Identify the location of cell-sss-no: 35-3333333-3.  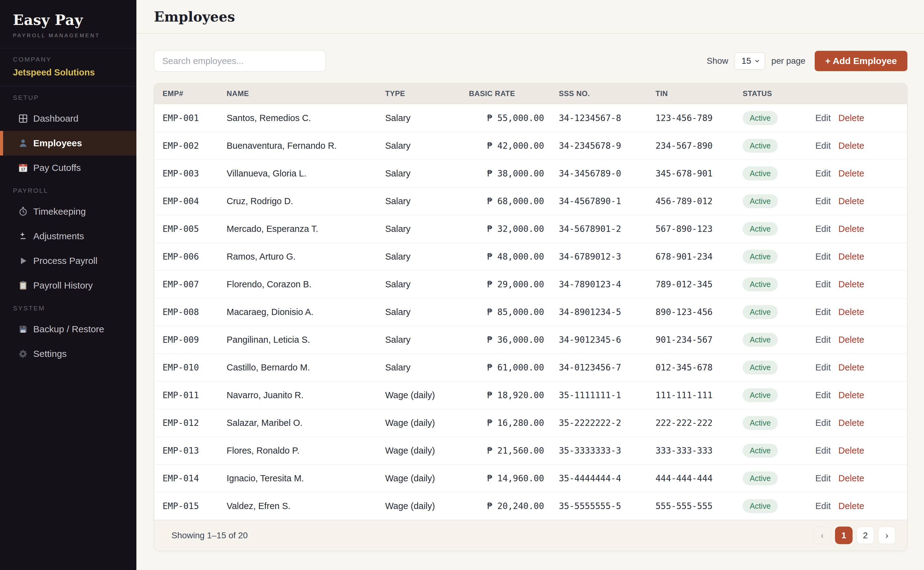
(607, 451).